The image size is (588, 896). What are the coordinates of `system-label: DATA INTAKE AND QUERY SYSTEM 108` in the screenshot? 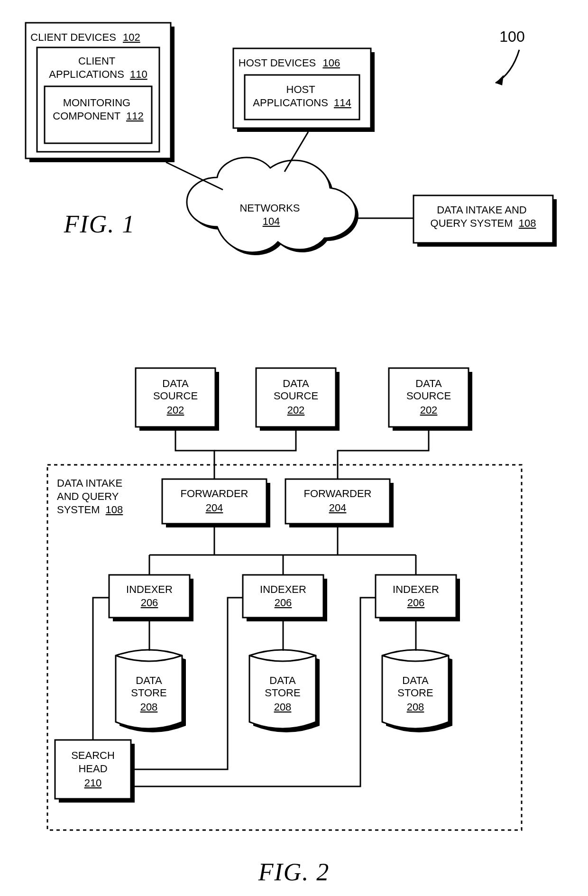 It's located at (91, 496).